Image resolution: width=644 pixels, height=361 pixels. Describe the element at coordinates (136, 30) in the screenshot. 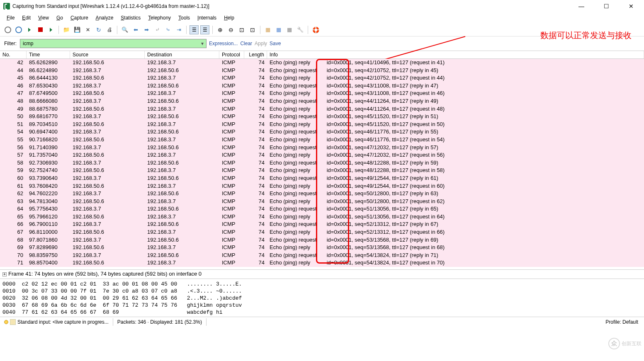

I see `go-back-icon` at that location.